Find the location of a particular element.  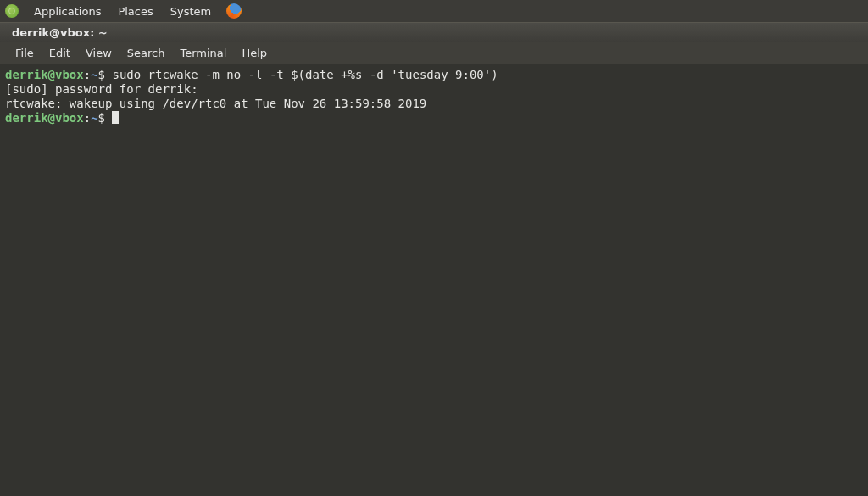

menu-help: Help is located at coordinates (254, 53).